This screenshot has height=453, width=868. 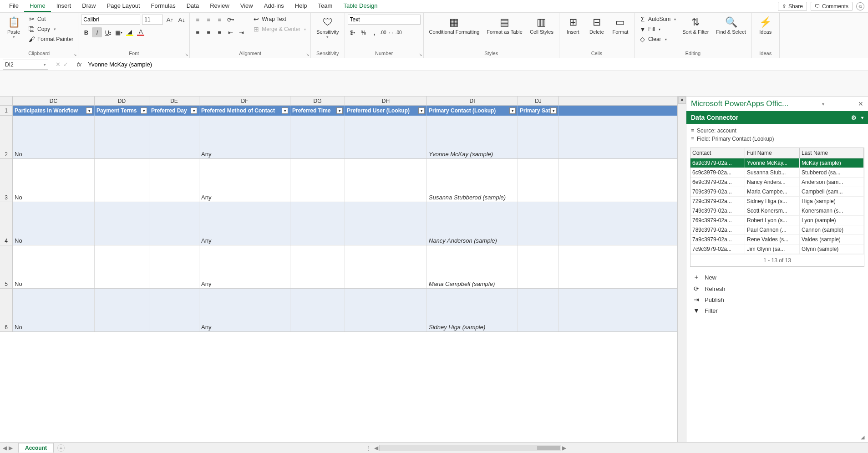 I want to click on col-header-de: DE, so click(x=174, y=101).